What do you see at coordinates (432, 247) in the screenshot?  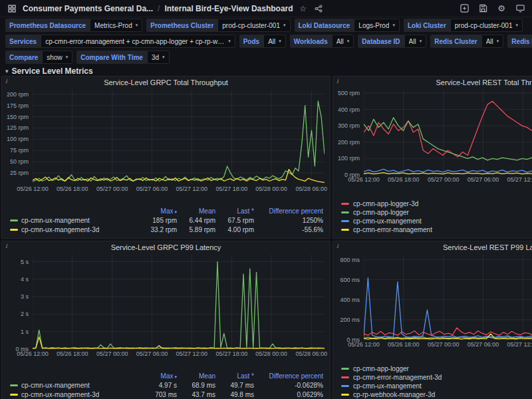 I see `panel-title: Service-Level REST P99 Latency` at bounding box center [432, 247].